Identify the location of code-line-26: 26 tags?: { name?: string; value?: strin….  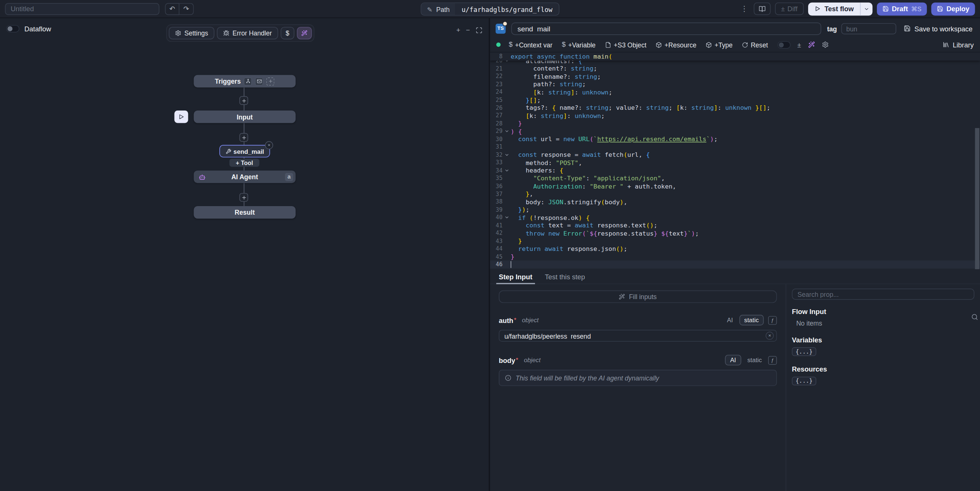
(735, 108).